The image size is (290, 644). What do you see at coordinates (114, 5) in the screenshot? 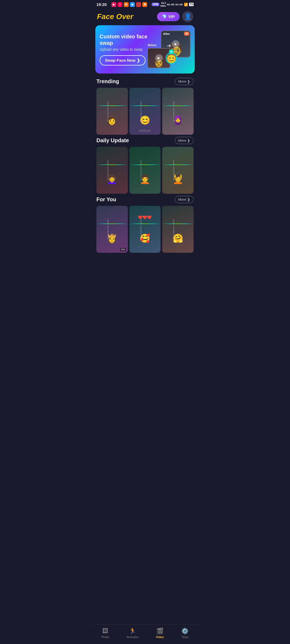
I see `app-icon-1: ▶` at bounding box center [114, 5].